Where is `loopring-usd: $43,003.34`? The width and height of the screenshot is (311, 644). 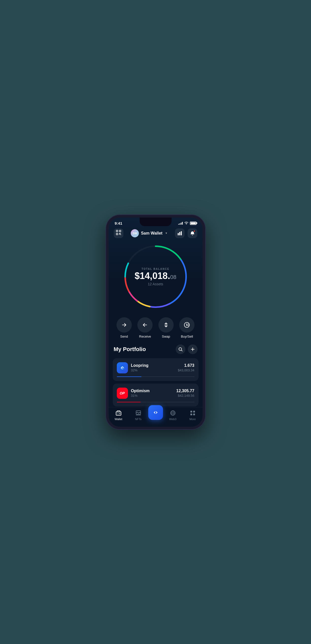 loopring-usd: $43,003.34 is located at coordinates (186, 370).